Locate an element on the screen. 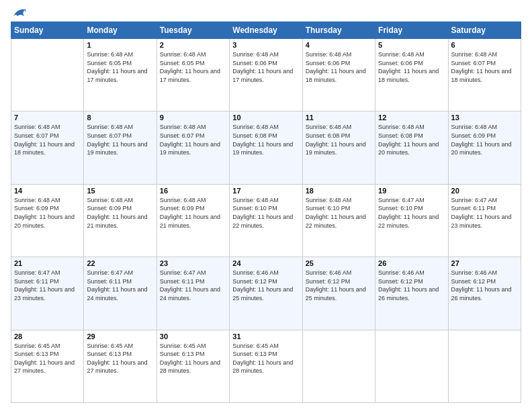 The image size is (532, 411). day-cell: 25Sunrise: 6:46 AMSunset: 6:12 PMDayligh… is located at coordinates (339, 293).